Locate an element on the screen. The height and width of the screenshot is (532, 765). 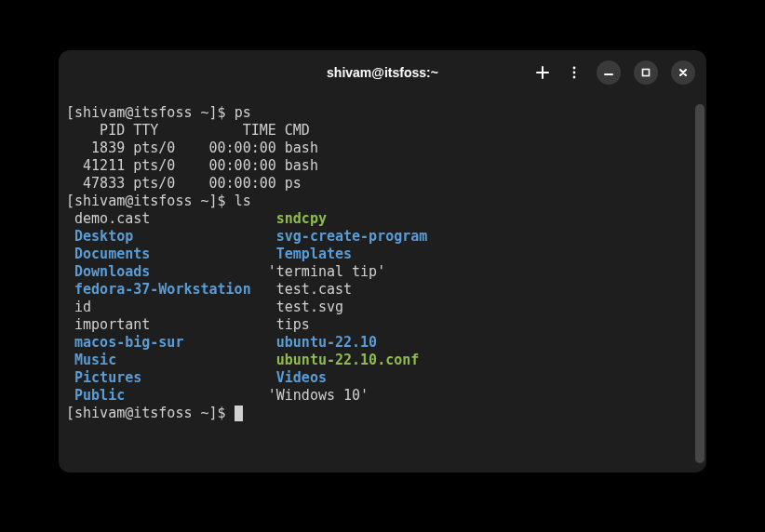
ls-entry-videos: Videos is located at coordinates (298, 378).